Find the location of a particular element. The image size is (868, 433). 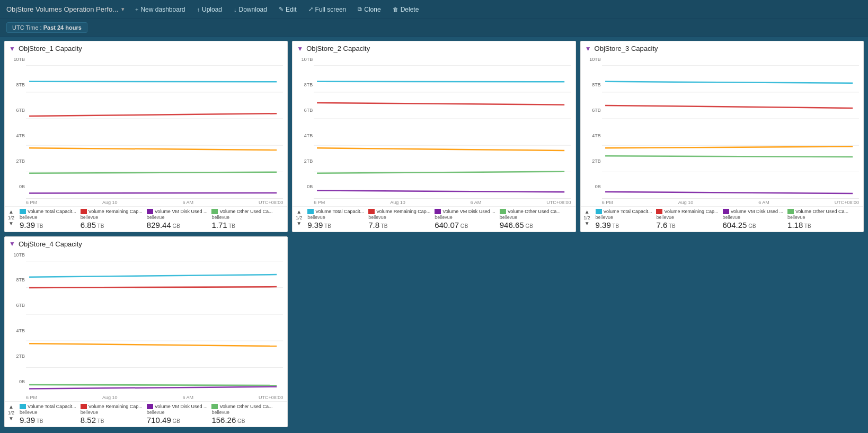

panel-header-3: ▼ ObjStore_3 Capacity is located at coordinates (722, 48).